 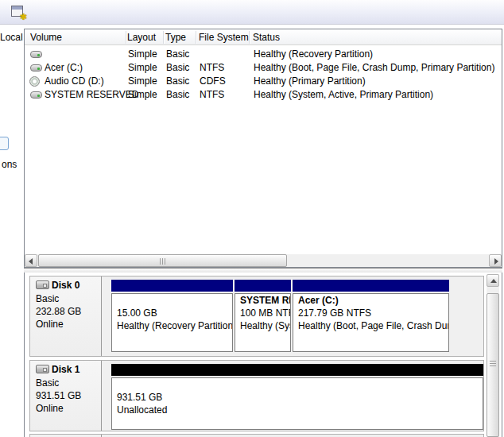 What do you see at coordinates (494, 281) in the screenshot?
I see `up-arrow-icon` at bounding box center [494, 281].